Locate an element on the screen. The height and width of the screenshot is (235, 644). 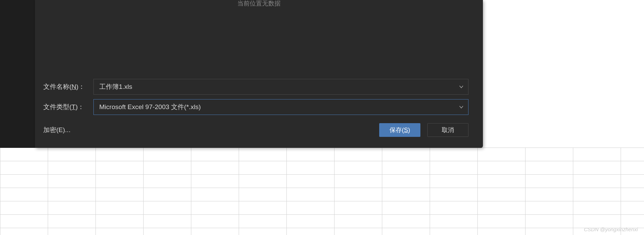
dialog-left-strip is located at coordinates (18, 74).